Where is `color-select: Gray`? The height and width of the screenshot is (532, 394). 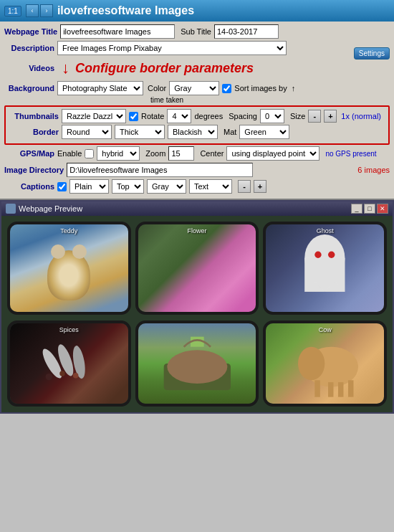 color-select: Gray is located at coordinates (194, 88).